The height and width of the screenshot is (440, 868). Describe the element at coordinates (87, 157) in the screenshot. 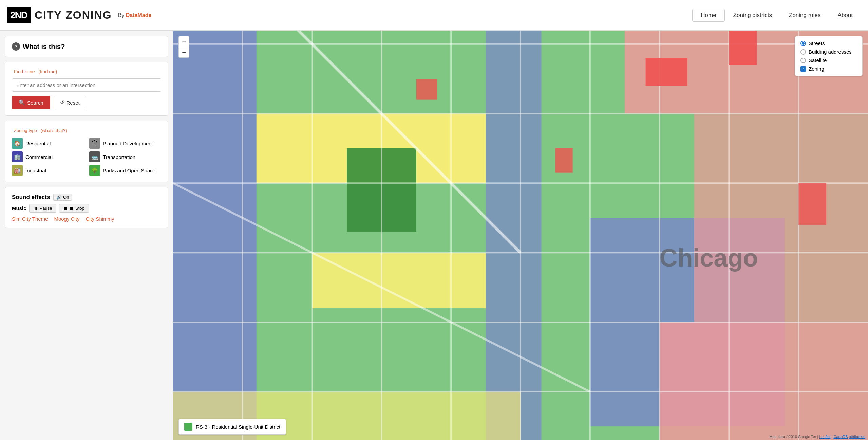

I see `zoning-grid: 🏠 Residential 🏛 Planned Development 🏢 Co…` at that location.